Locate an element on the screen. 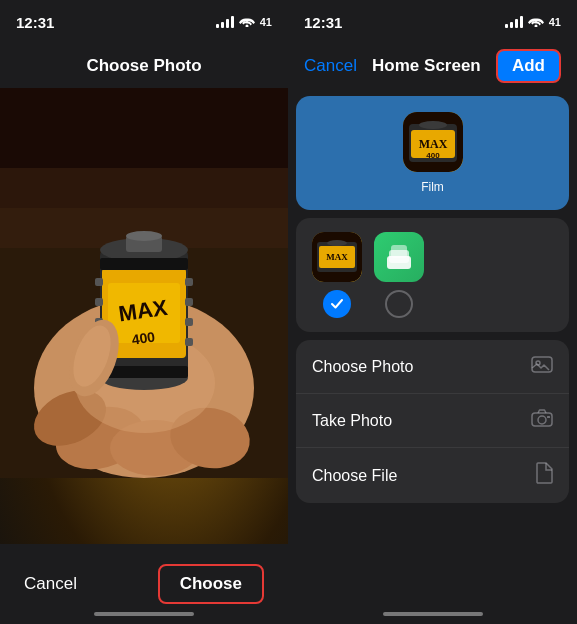  right-header: Cancel Home Screen Add is located at coordinates (432, 66).